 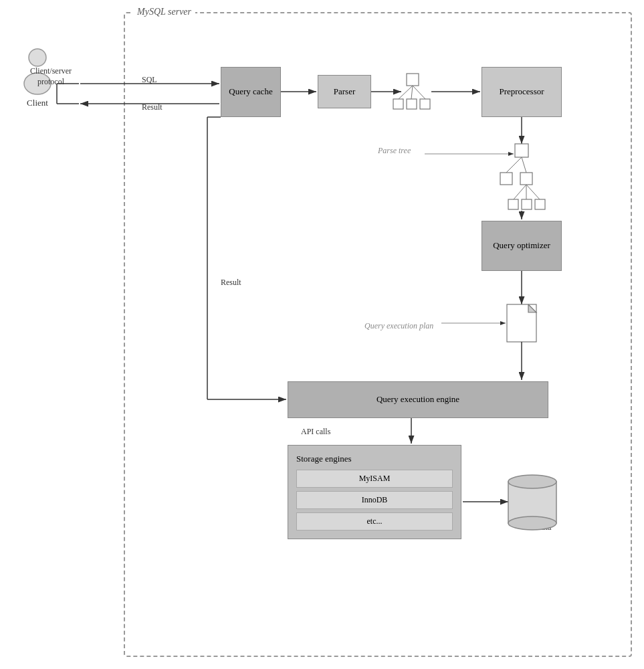 What do you see at coordinates (395, 151) in the screenshot?
I see `parse-tree-label: Parse tree` at bounding box center [395, 151].